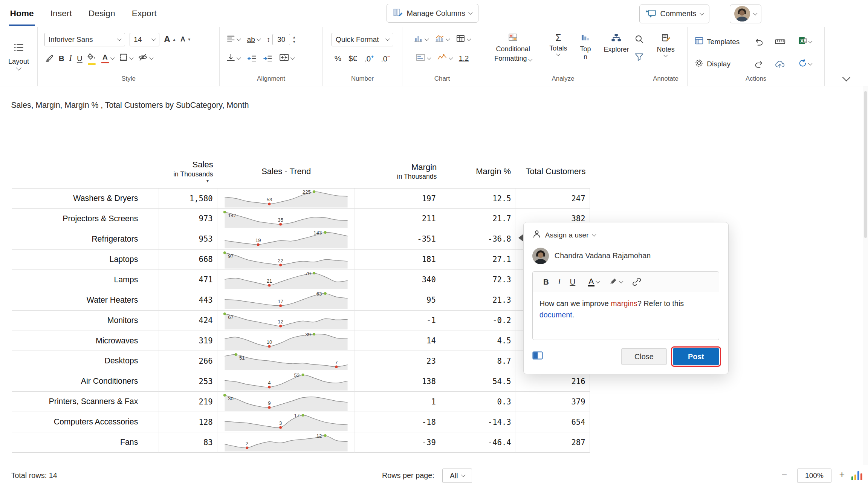 This screenshot has width=868, height=487. Describe the element at coordinates (102, 14) in the screenshot. I see `tab-design: Design` at that location.